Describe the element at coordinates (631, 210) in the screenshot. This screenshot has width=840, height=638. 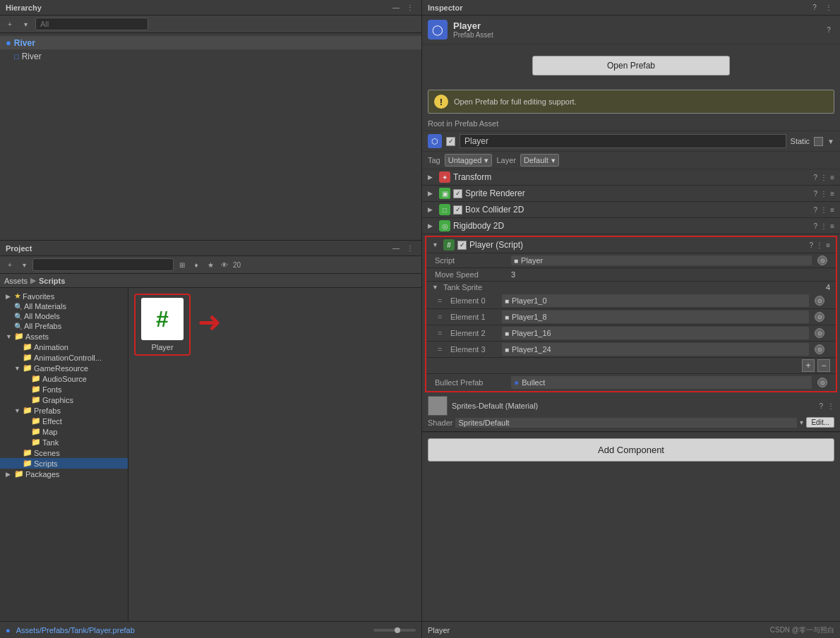
I see `component-box-collider: ▶ □ ✓ Box Collider 2D ? ⋮ ≡` at that location.